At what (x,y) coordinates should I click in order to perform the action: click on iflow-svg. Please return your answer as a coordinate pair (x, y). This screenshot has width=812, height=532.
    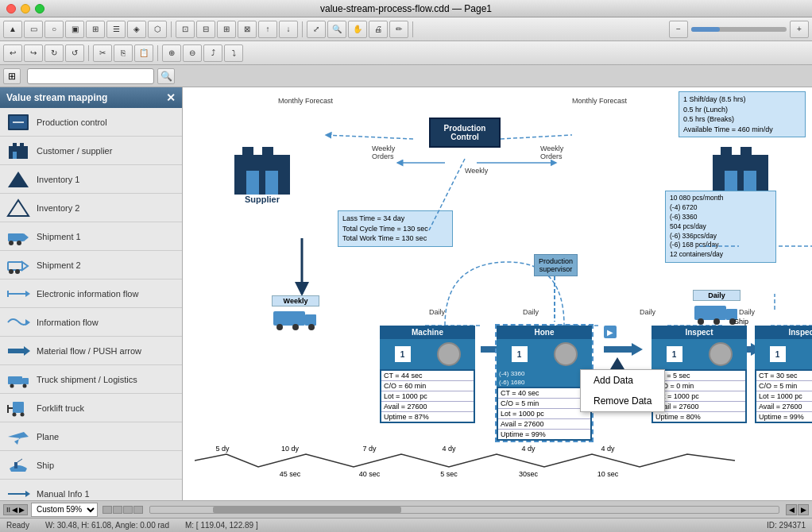
    Looking at the image, I should click on (18, 322).